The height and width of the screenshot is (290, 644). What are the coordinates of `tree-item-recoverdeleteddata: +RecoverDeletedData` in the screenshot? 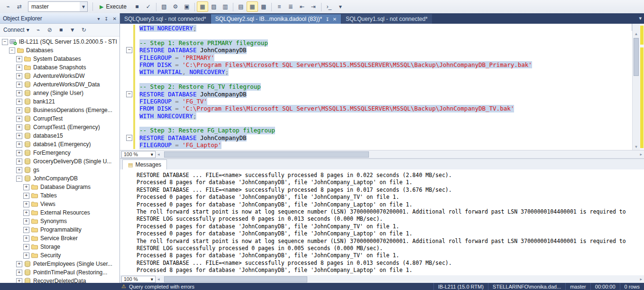 It's located at (60, 280).